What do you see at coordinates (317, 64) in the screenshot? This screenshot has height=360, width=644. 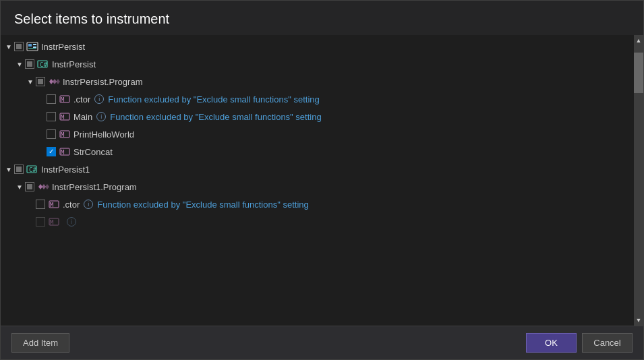 I see `tree-row: ▼ C# InstrPersist` at bounding box center [317, 64].